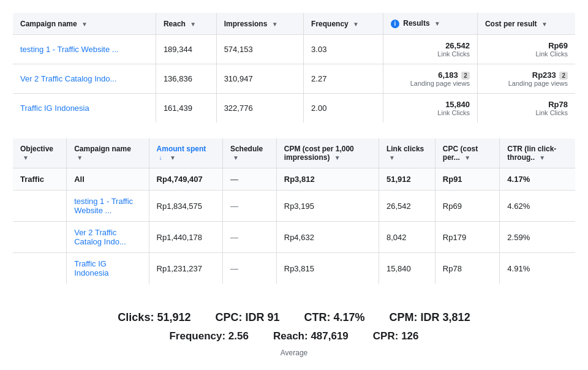 This screenshot has width=588, height=370. Describe the element at coordinates (526, 24) in the screenshot. I see `col-header-cost-per-result: Cost per result ▼` at that location.